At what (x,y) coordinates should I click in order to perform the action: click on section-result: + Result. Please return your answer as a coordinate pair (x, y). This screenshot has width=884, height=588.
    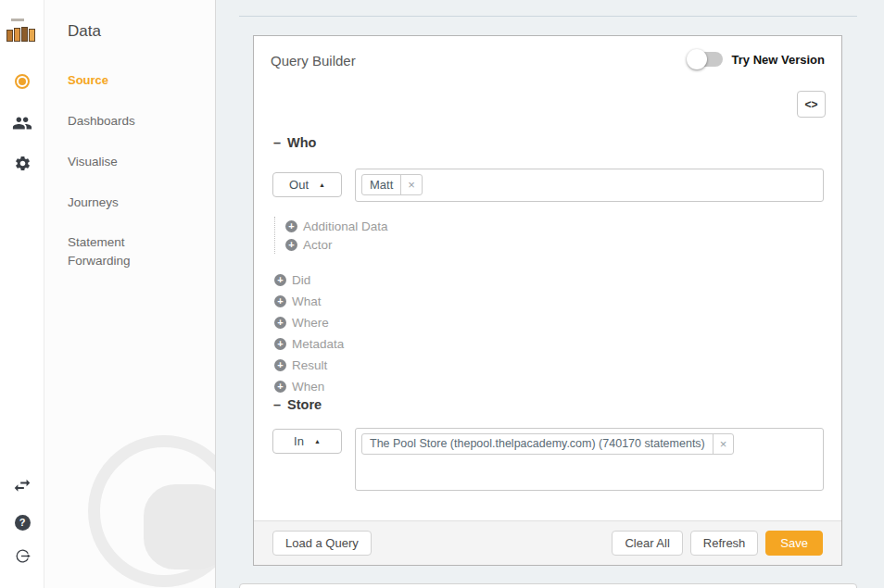
    Looking at the image, I should click on (300, 365).